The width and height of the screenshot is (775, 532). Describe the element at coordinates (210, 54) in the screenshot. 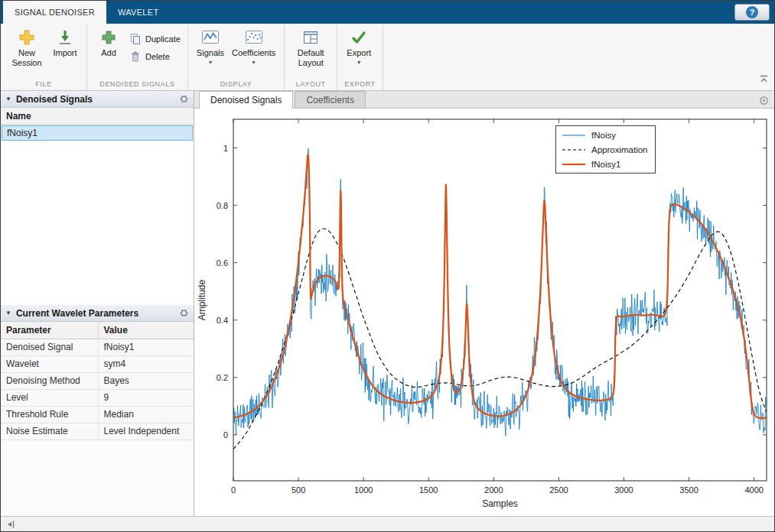

I see `signals-label: Signals` at that location.